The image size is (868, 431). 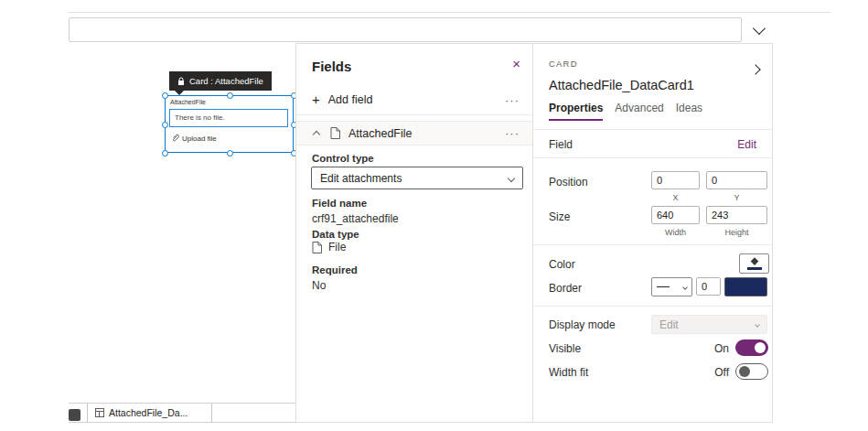 What do you see at coordinates (199, 139) in the screenshot?
I see `upload-file-label: Upload file` at bounding box center [199, 139].